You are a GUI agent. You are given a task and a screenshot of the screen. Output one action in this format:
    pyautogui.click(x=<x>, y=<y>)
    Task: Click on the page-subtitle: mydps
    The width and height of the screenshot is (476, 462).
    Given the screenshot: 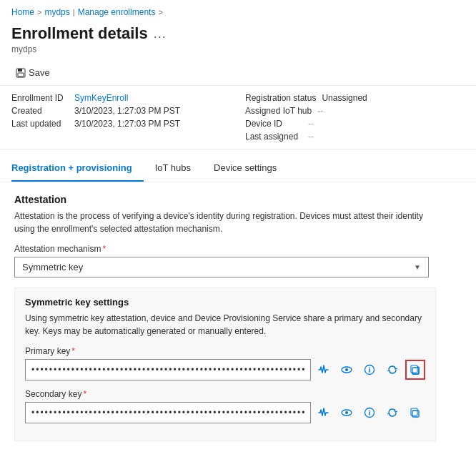 What is the action you would take?
    pyautogui.click(x=238, y=51)
    